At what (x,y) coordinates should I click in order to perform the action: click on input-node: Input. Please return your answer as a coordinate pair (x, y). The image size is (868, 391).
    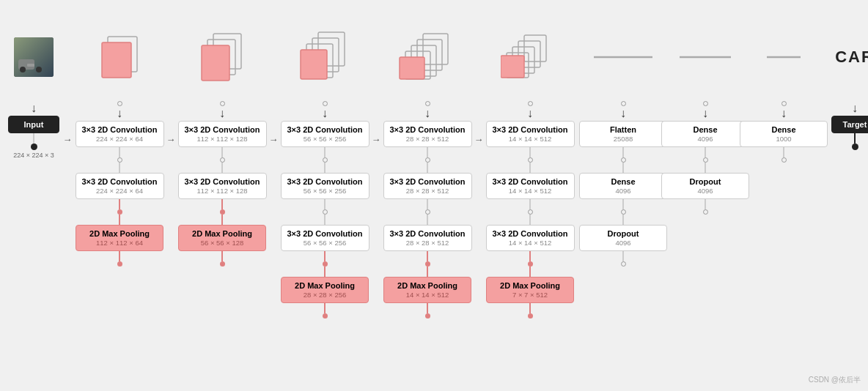
    Looking at the image, I should click on (34, 124).